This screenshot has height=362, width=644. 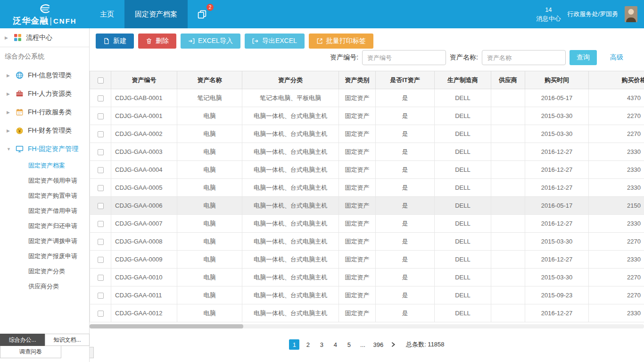 I want to click on sidebar-submenu-item: 固定资产购置申请, so click(x=44, y=196).